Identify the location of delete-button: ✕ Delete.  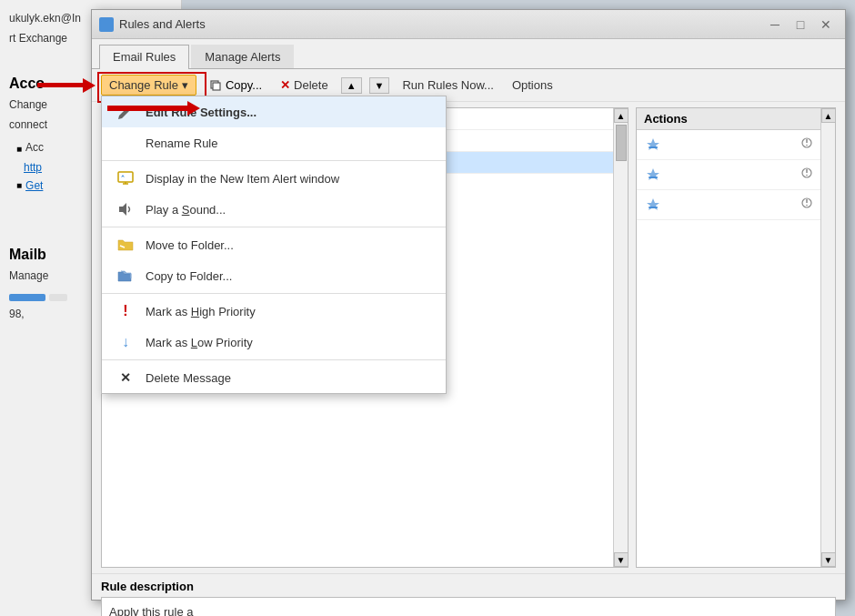
(304, 86).